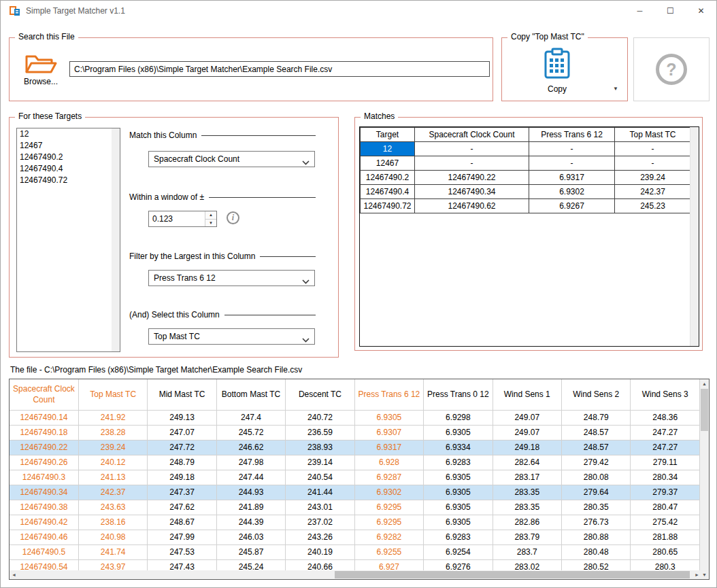  I want to click on file-grid-cell: 280.88, so click(596, 537).